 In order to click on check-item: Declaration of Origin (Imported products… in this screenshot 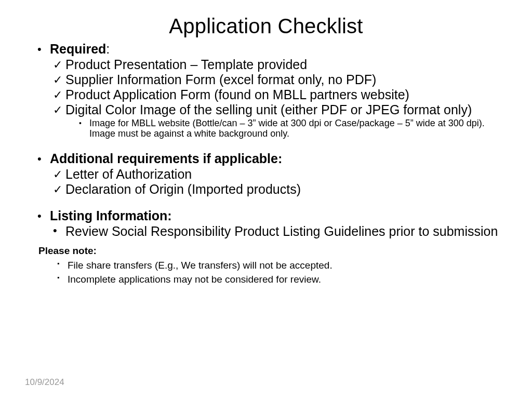, I will do `click(266, 189)`.